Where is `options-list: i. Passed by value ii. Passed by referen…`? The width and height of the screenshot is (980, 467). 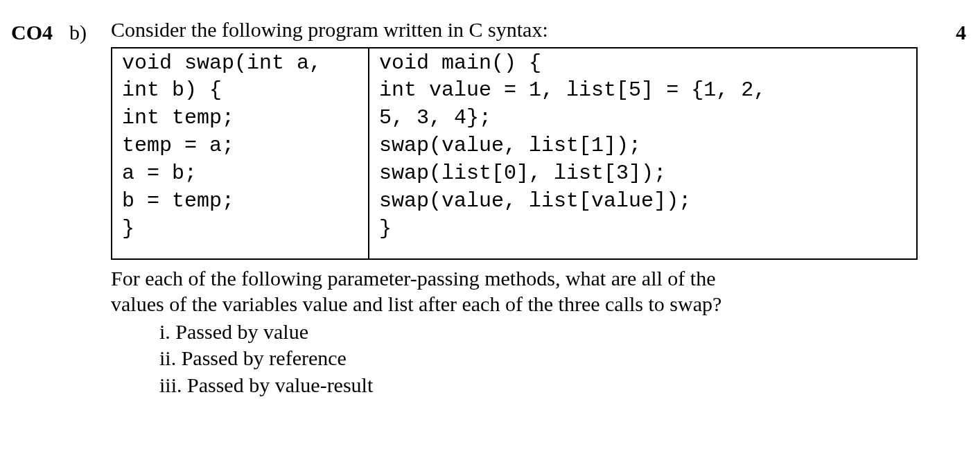
options-list: i. Passed by value ii. Passed by referen… is located at coordinates (539, 359).